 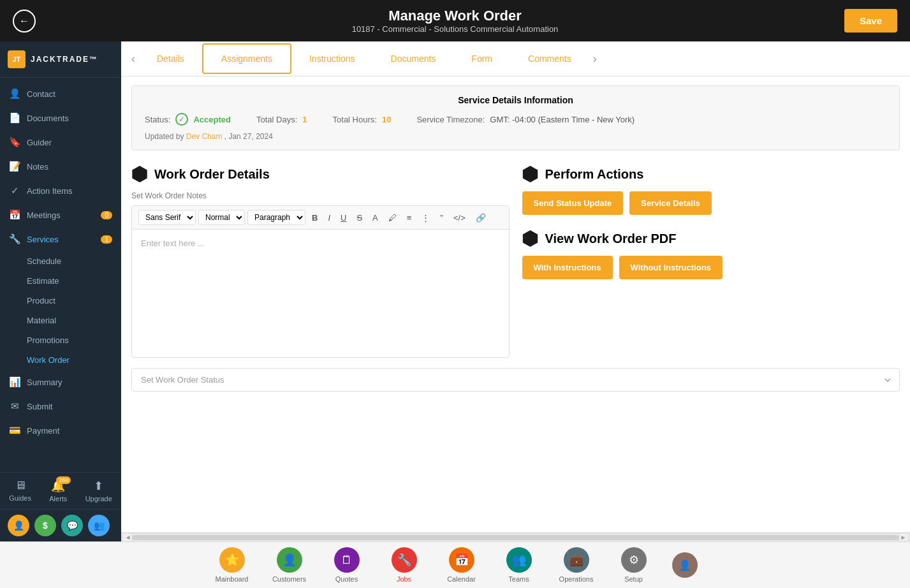 I want to click on services-badge: 1, so click(x=106, y=240).